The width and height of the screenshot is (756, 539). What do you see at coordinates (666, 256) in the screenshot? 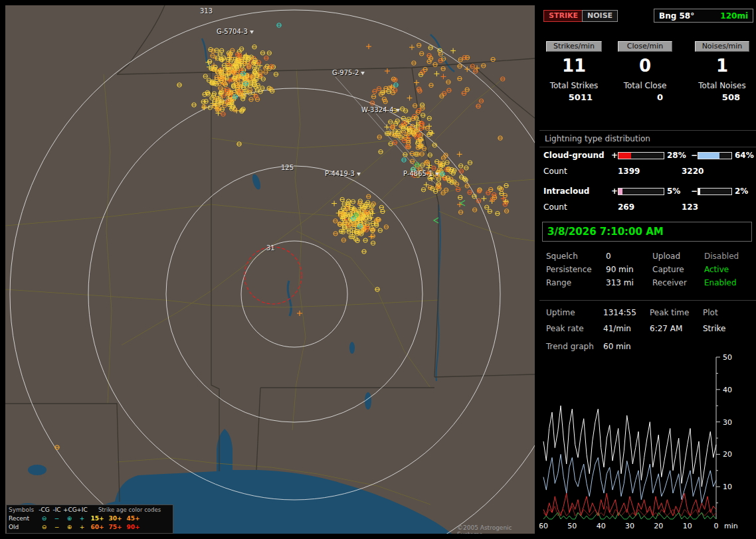
I see `status-cell: Upload` at bounding box center [666, 256].